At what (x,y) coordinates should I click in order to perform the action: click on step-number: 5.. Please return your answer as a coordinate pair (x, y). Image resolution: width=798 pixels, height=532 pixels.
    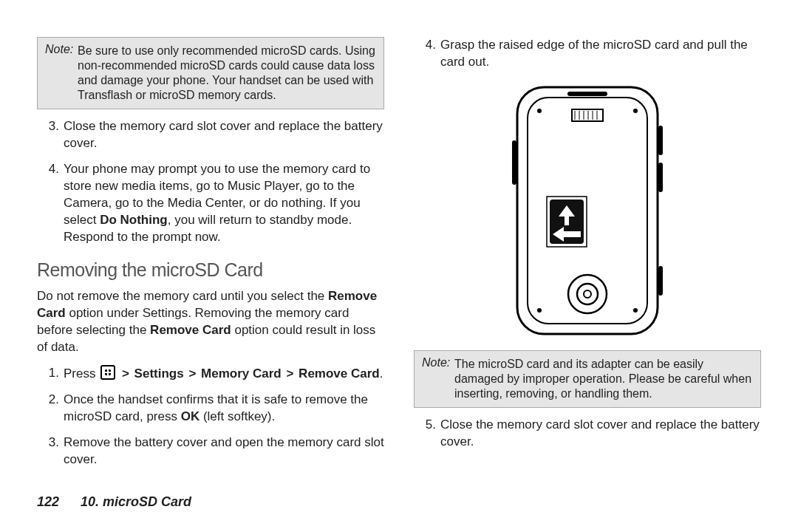
    Looking at the image, I should click on (427, 434).